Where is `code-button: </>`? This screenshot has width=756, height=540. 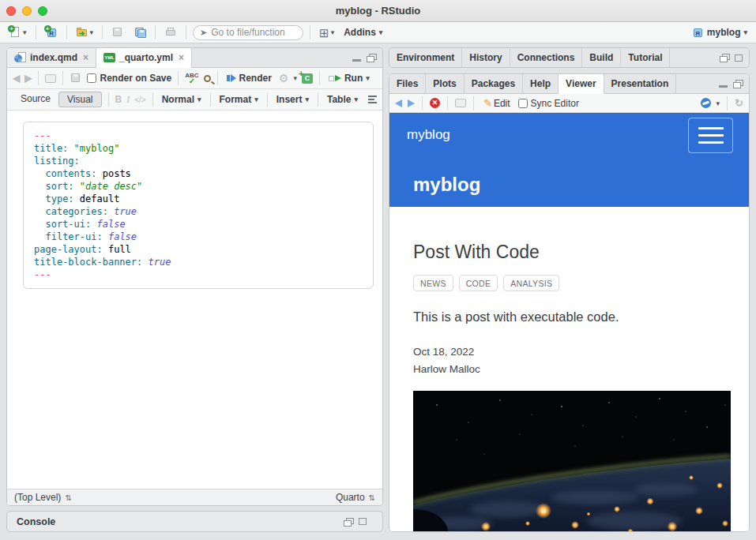
code-button: </> is located at coordinates (140, 99).